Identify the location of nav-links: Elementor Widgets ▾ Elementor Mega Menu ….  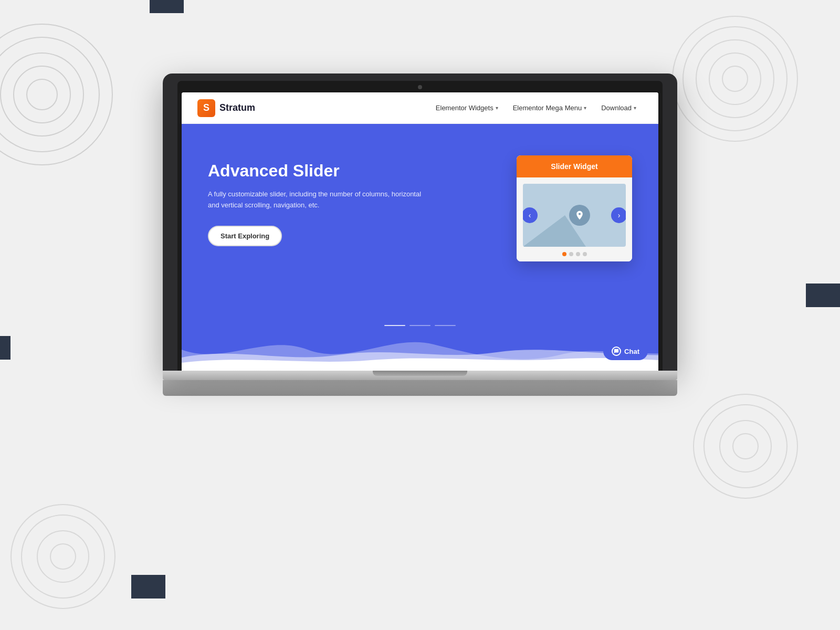
(536, 108).